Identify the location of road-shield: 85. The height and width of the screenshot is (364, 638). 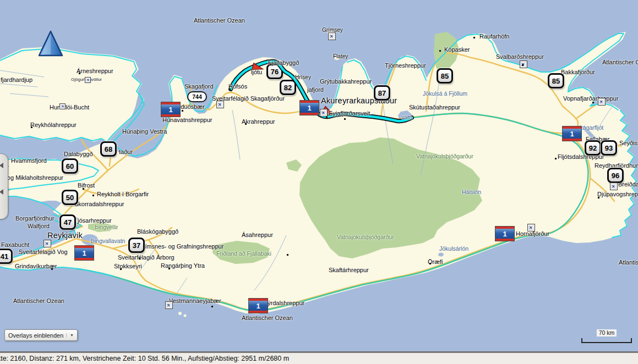
(556, 81).